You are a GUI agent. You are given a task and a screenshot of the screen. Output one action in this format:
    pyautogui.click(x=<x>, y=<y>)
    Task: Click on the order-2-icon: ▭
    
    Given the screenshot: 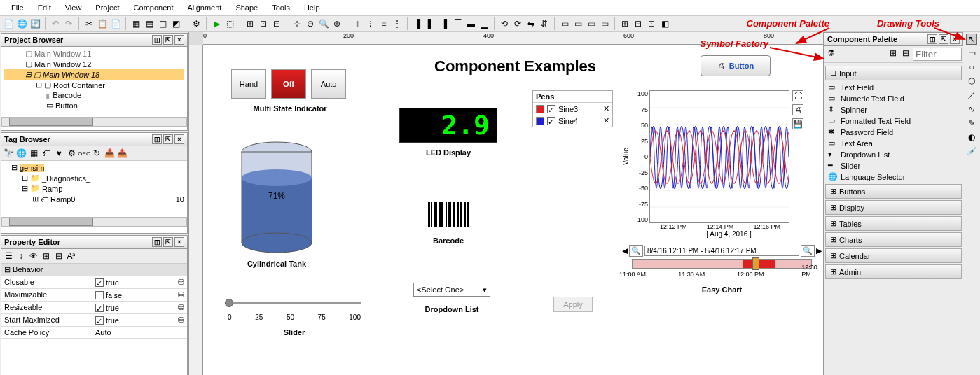 What is the action you would take?
    pyautogui.click(x=578, y=24)
    